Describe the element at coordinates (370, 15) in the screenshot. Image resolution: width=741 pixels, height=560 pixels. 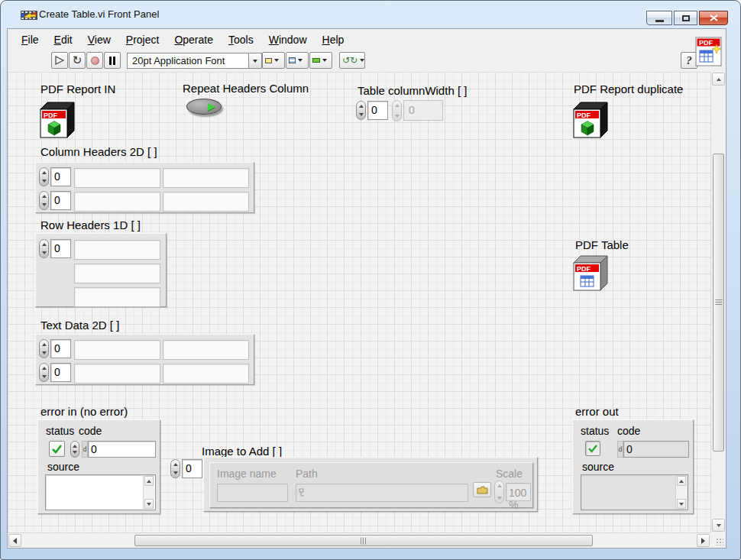
I see `title-bar: Create Table.vi Front Panel` at that location.